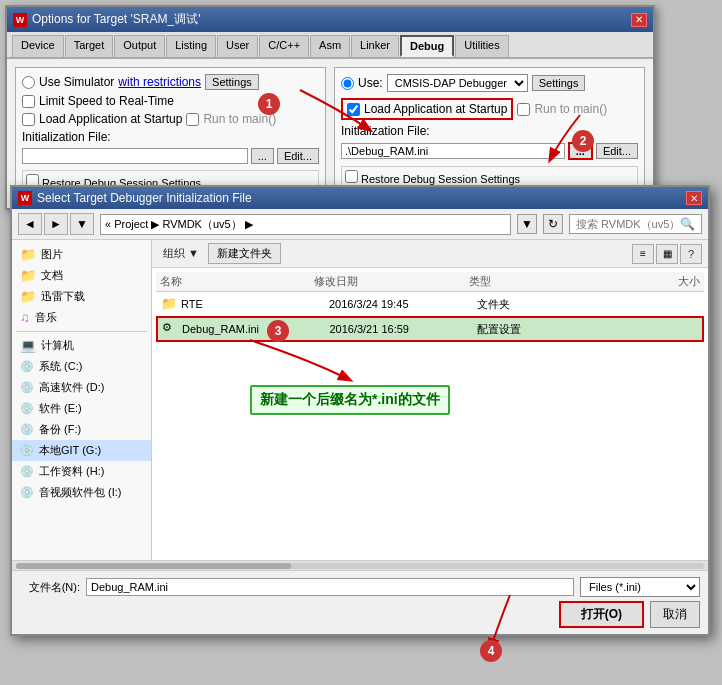 This screenshot has height=685, width=722. Describe the element at coordinates (56, 224) in the screenshot. I see `nav-buttons: ◄ ► ▼` at that location.